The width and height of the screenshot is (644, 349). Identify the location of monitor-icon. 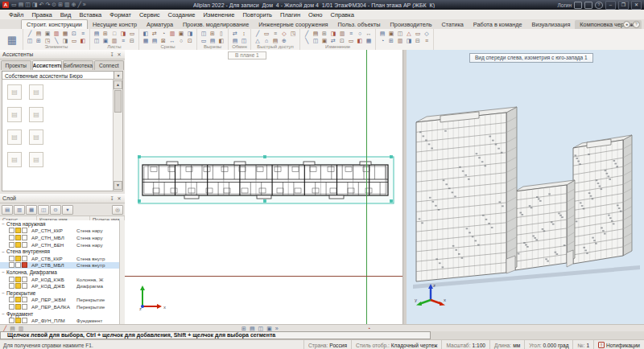
(578, 5).